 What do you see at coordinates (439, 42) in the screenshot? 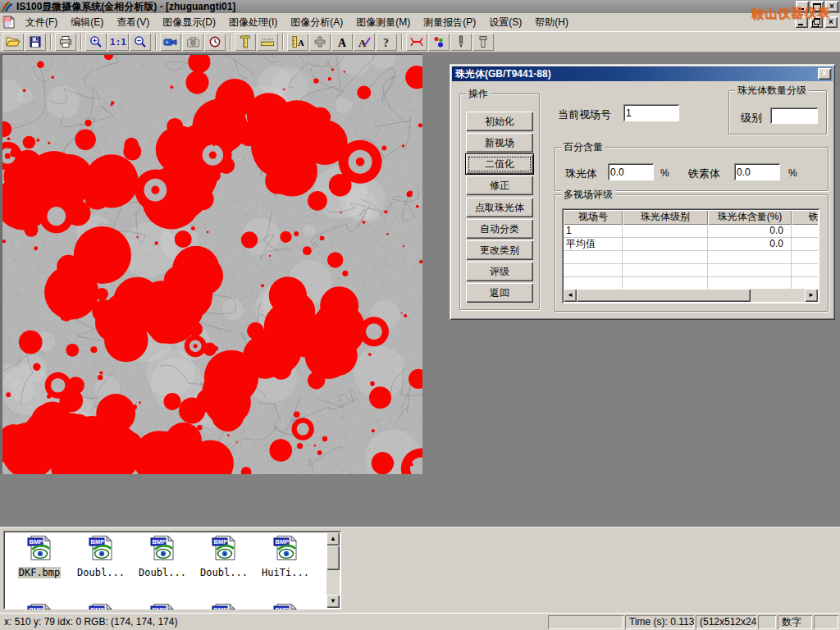
I see `toolbar-color-classify-button` at bounding box center [439, 42].